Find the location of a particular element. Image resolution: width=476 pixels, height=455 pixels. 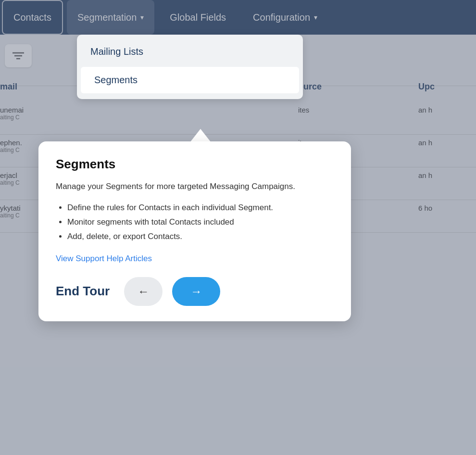

tour-title: Segments is located at coordinates (195, 164).